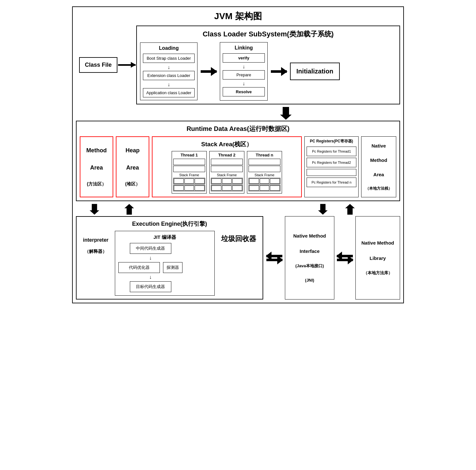 The width and height of the screenshot is (476, 470). I want to click on pc-item-1: Pc Registers for Thread1, so click(331, 151).